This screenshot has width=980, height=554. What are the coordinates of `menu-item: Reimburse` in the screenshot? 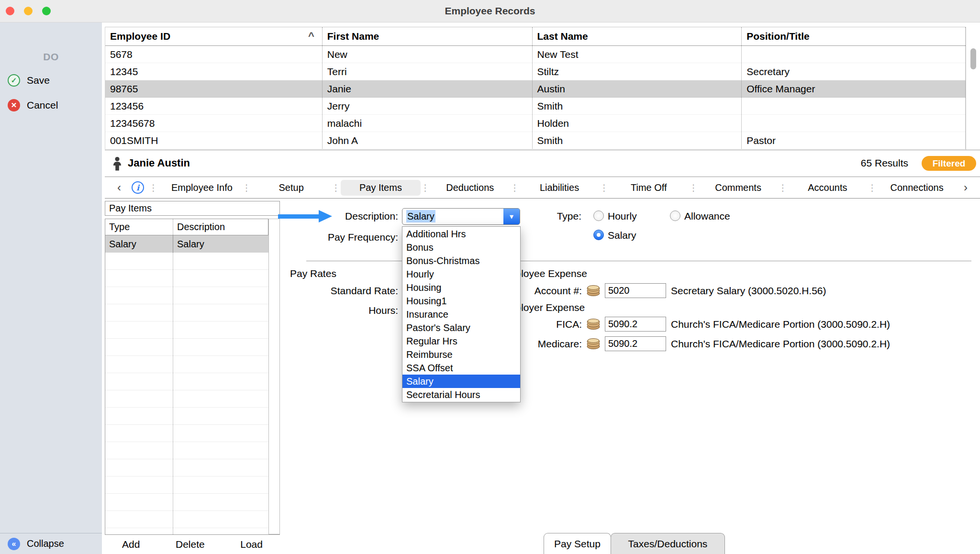 It's located at (461, 355).